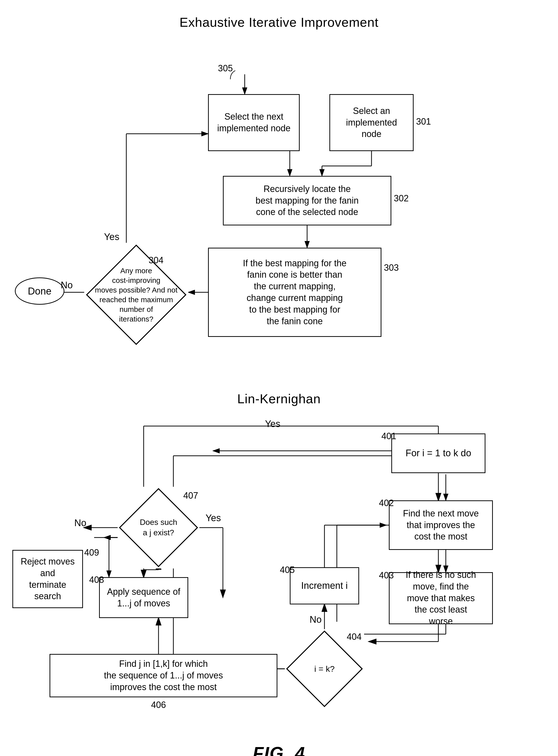  I want to click on ref405: 405, so click(287, 570).